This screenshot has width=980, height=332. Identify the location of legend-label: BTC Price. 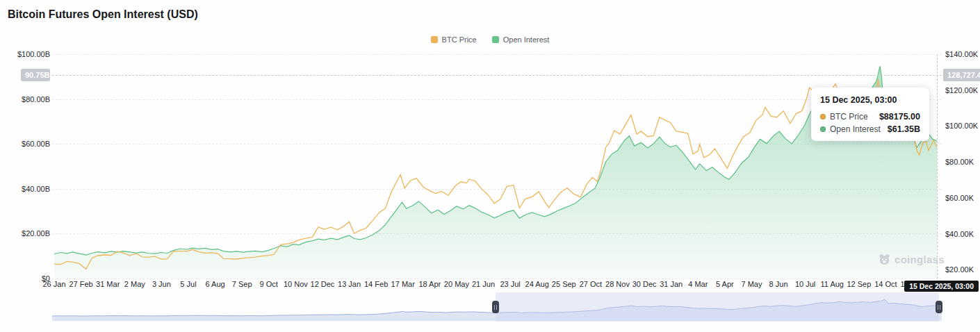
(459, 40).